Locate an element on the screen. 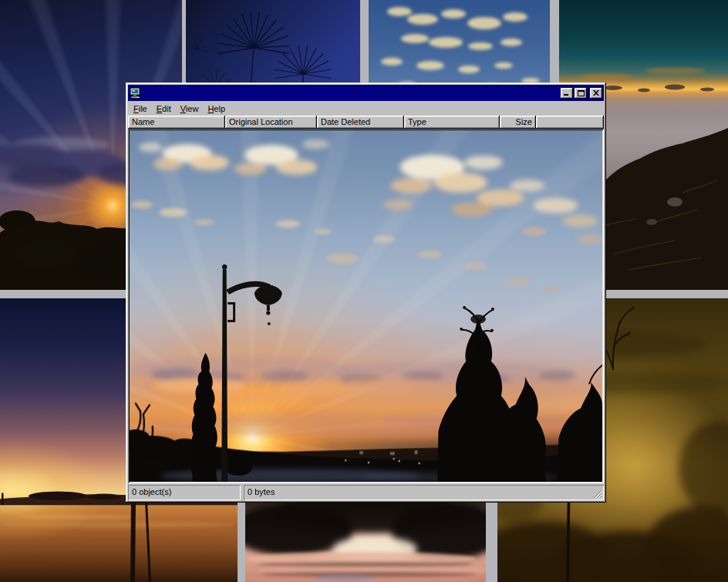 This screenshot has width=728, height=582. column-headers: Name Original Location Date Deleted Type… is located at coordinates (366, 122).